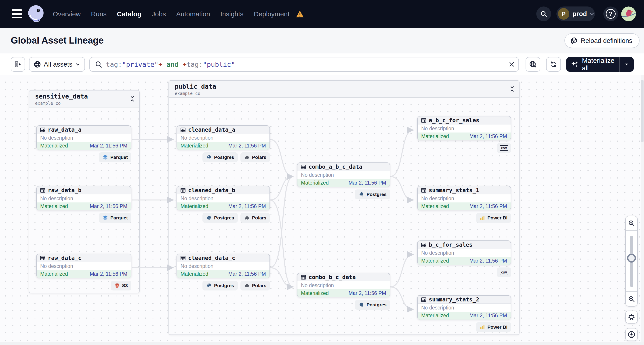  Describe the element at coordinates (272, 14) in the screenshot. I see `nav-item-deployment: Deployment` at that location.